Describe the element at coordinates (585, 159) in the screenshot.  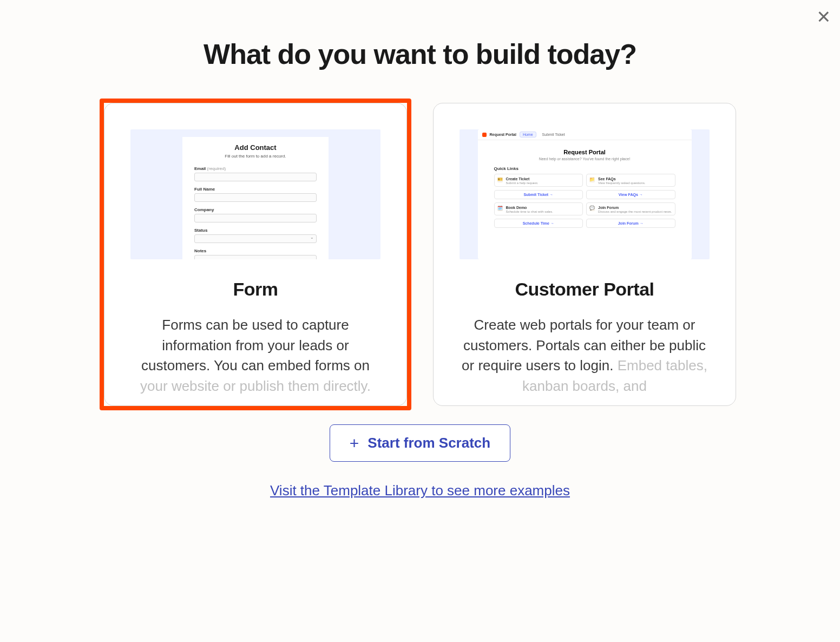
I see `portal-preview-subtitle: Need help or assistance? You've found th…` at that location.